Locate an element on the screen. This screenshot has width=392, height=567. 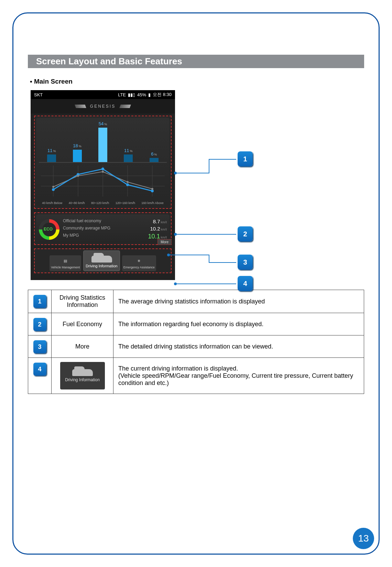
tab-emergency-assistance: ⛯ Emergency Assistance is located at coordinates (139, 263).